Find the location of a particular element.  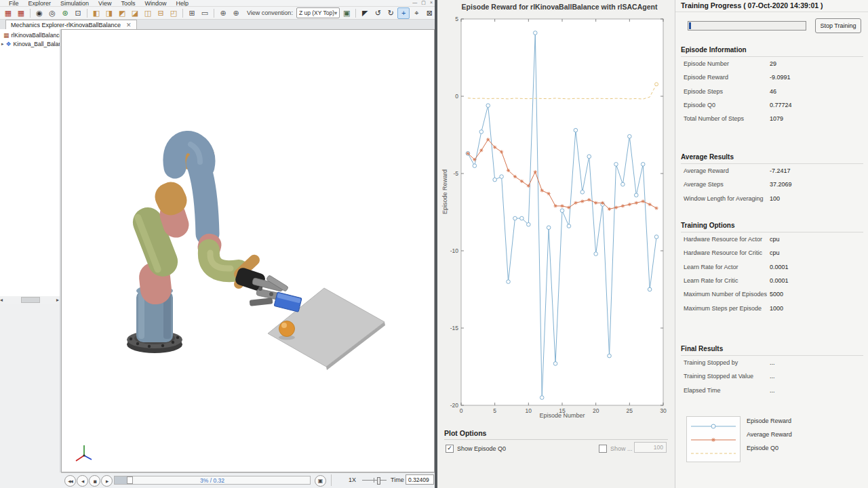

training-progress-bar is located at coordinates (747, 26).